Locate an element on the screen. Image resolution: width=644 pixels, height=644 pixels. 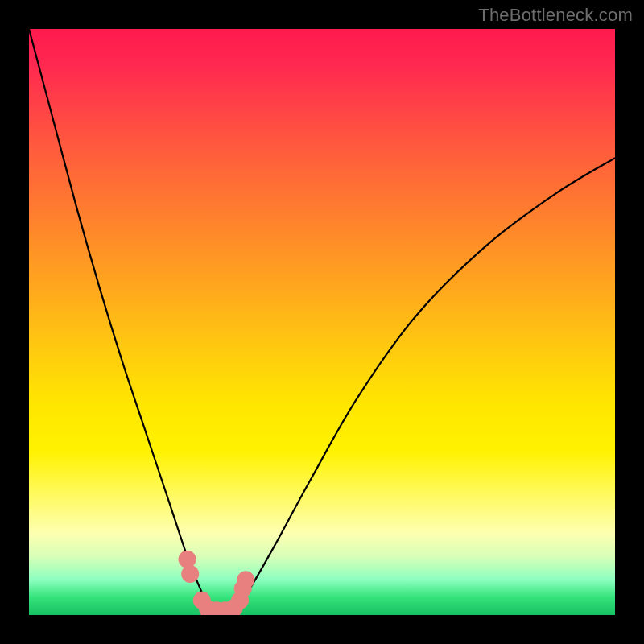
watermark-text: TheBottleneck.com is located at coordinates (555, 15).